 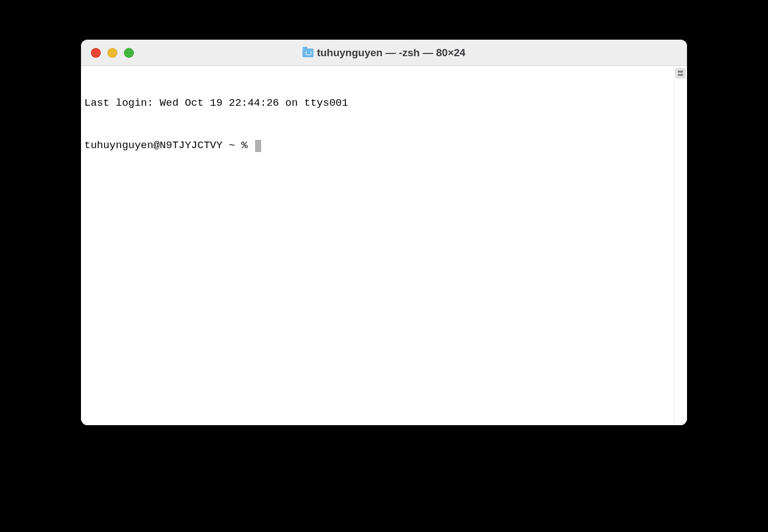 I want to click on folder-home-icon, so click(x=308, y=53).